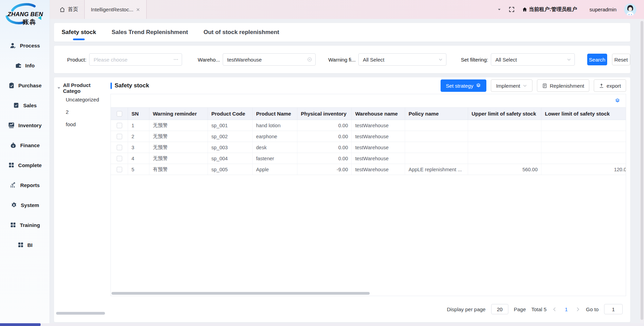  What do you see at coordinates (119, 158) in the screenshot?
I see `row-checkbox-cell` at bounding box center [119, 158].